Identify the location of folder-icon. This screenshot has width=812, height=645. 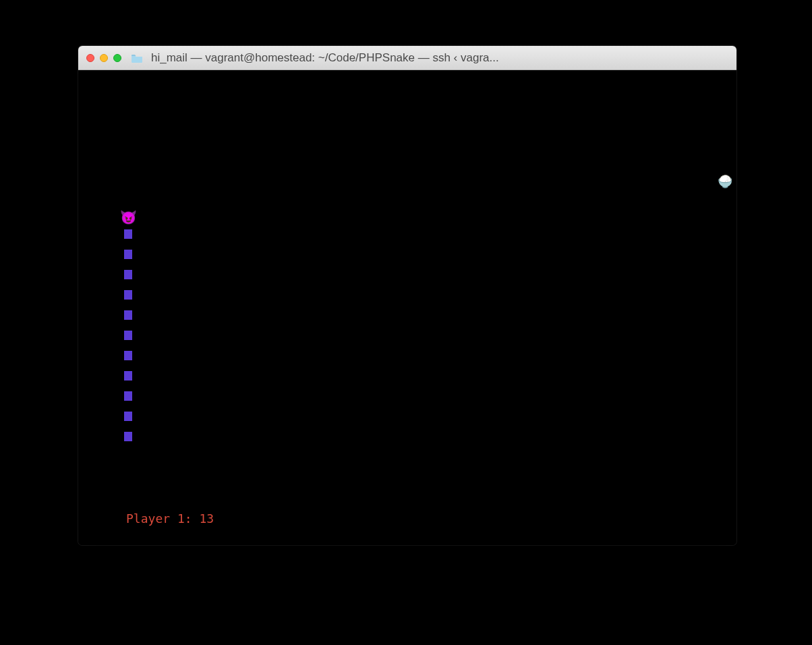
(137, 58).